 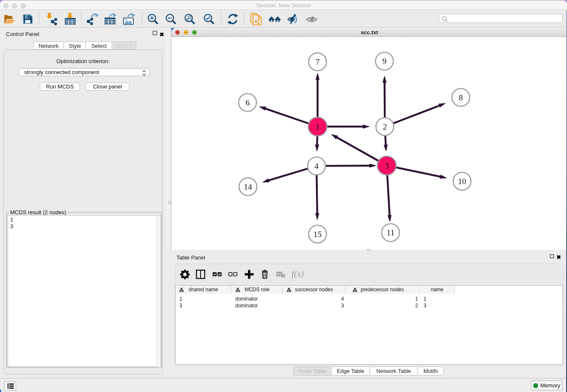 I want to click on svg-text: 14, so click(x=248, y=187).